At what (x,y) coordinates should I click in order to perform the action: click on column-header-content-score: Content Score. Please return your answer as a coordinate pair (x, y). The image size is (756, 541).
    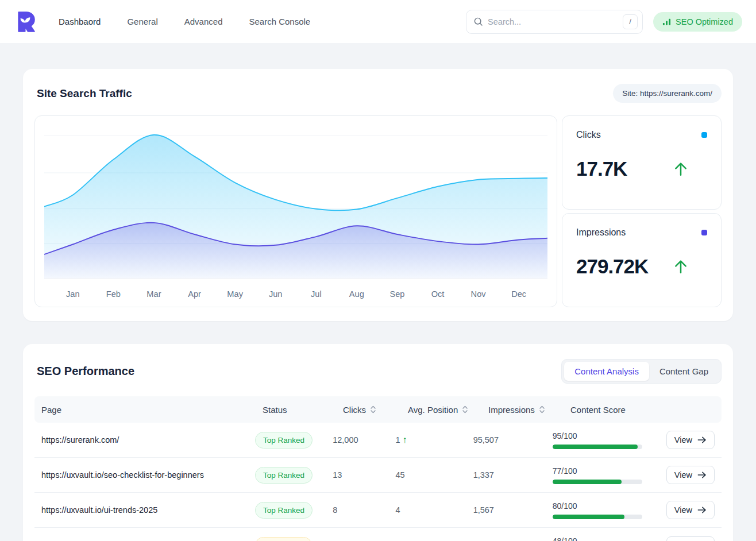
    Looking at the image, I should click on (630, 410).